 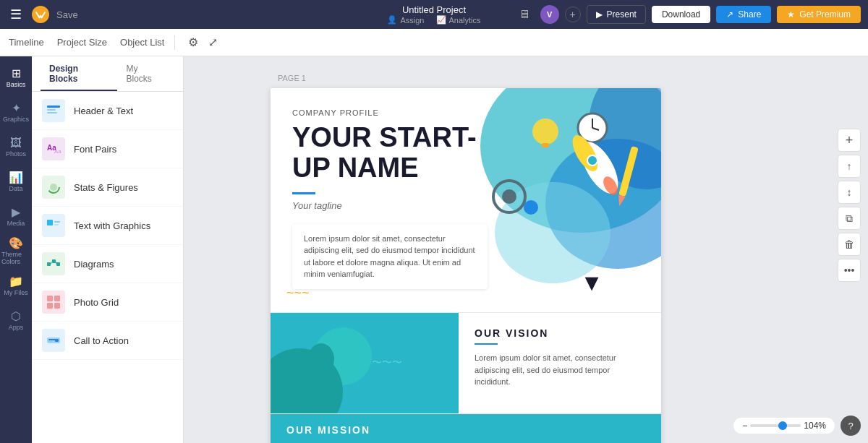 What do you see at coordinates (16, 321) in the screenshot?
I see `sidebar-item-apps: ⬡ Apps` at bounding box center [16, 321].